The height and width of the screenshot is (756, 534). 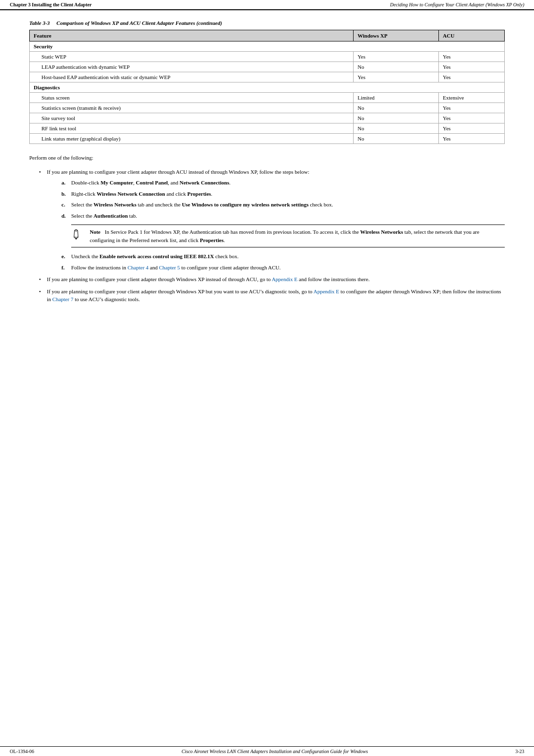 I want to click on link-chapter7: Chapter 7, so click(x=62, y=299).